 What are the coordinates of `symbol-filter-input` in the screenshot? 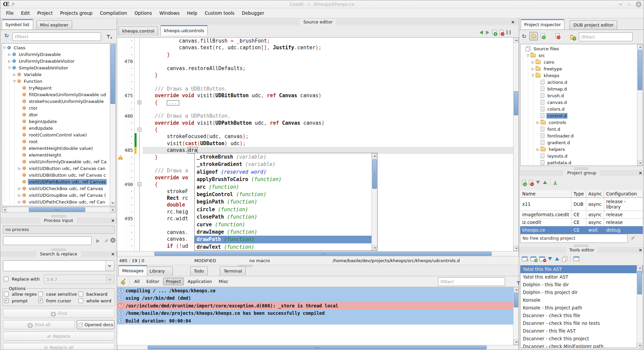 It's located at (57, 37).